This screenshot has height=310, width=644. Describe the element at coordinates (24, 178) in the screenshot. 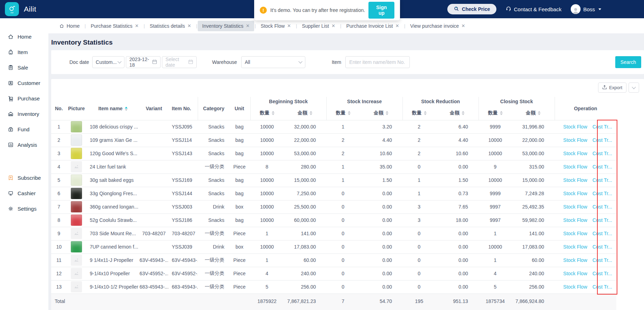

I see `sidebar-item-subscribe: Subscribe` at that location.